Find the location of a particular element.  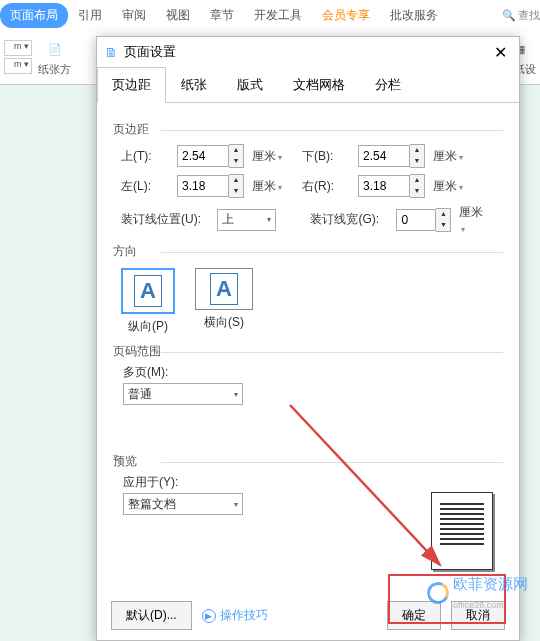

ribbon-tab-view: 视图 is located at coordinates (178, 16).